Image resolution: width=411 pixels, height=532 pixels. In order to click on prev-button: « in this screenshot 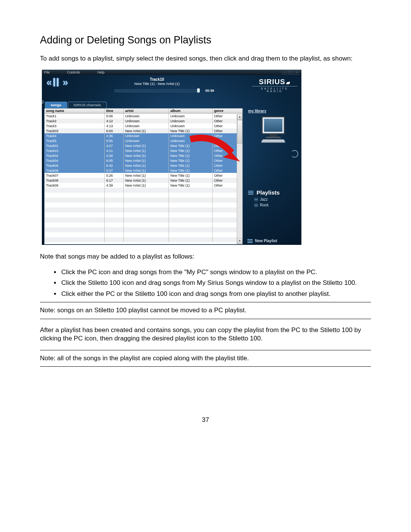, I will do `click(48, 82)`.